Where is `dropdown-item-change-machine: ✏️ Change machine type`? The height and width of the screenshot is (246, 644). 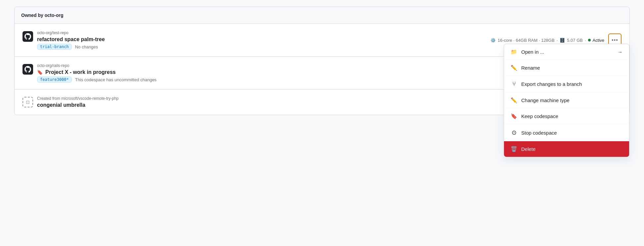
dropdown-item-change-machine: ✏️ Change machine type is located at coordinates (567, 100).